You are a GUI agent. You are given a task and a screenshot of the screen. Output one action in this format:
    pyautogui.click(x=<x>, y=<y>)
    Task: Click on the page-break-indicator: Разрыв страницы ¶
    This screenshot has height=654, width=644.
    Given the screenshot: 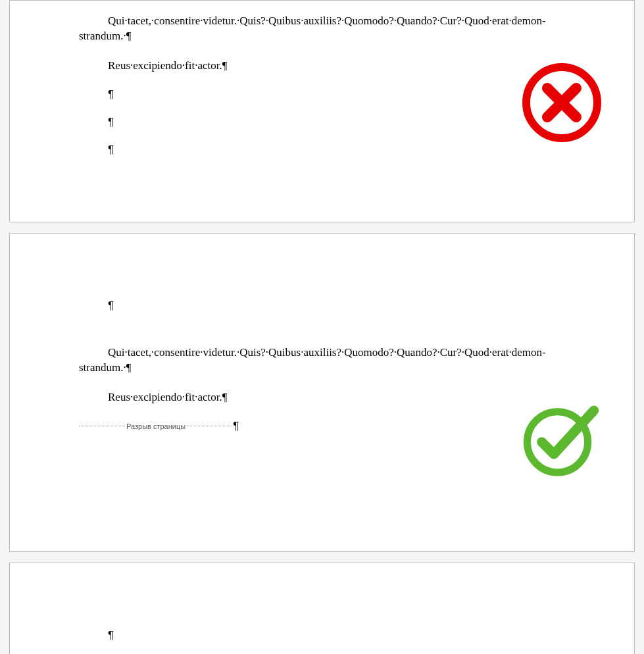 What is the action you would take?
    pyautogui.click(x=324, y=426)
    